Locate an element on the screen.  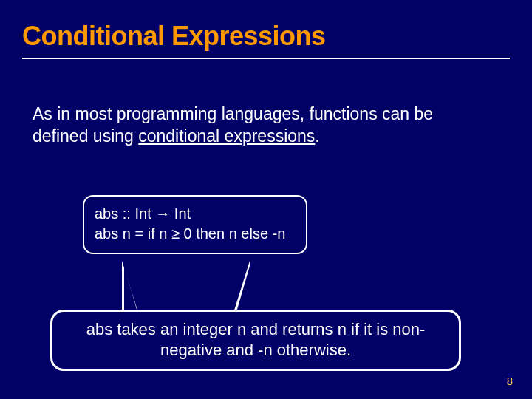
intro-paragraph: As in most programming languages, functi… is located at coordinates (258, 126).